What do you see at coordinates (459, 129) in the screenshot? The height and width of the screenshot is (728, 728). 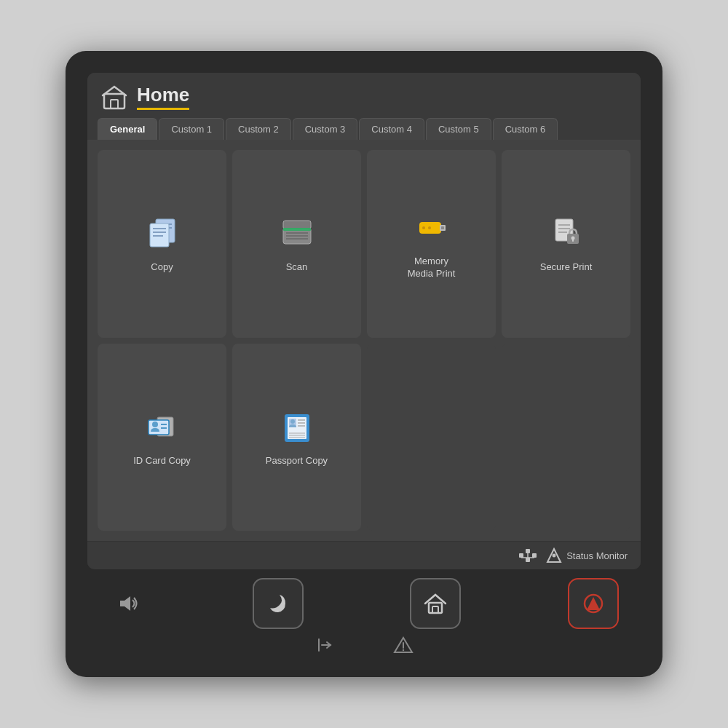 I see `tab-custom5: Custom 5` at bounding box center [459, 129].